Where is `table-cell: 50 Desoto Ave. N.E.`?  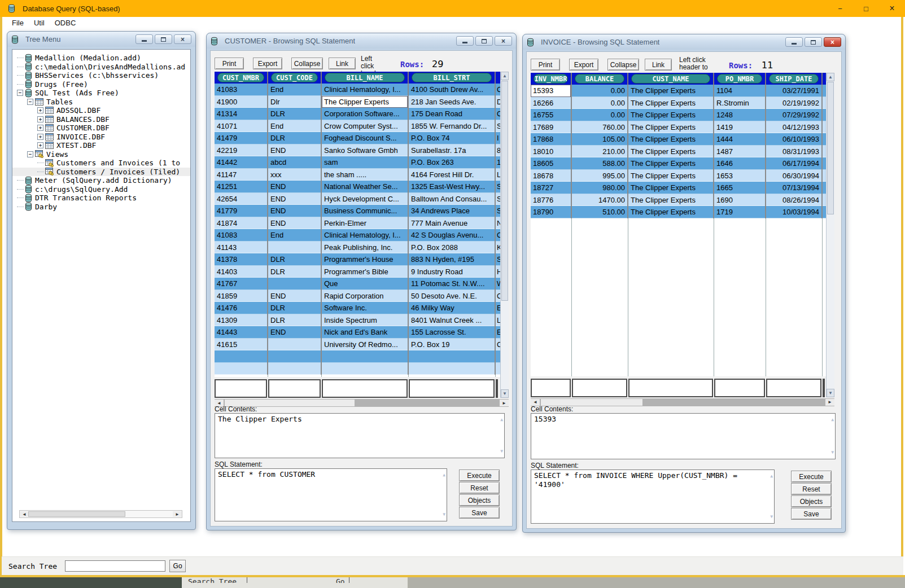 table-cell: 50 Desoto Ave. N.E. is located at coordinates (452, 296).